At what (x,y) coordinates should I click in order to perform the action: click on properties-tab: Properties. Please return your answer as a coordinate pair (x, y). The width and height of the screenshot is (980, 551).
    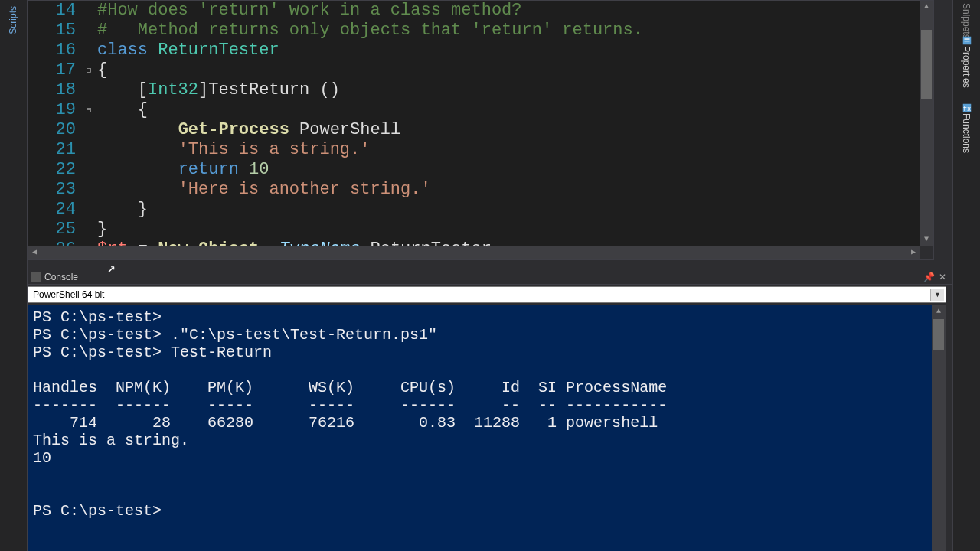
    Looking at the image, I should click on (966, 67).